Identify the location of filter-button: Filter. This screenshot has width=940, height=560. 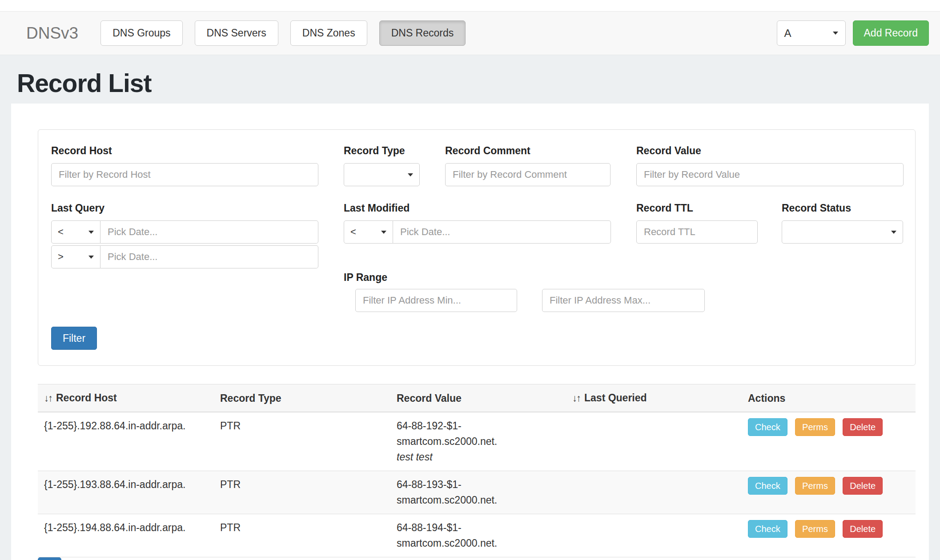
(74, 338).